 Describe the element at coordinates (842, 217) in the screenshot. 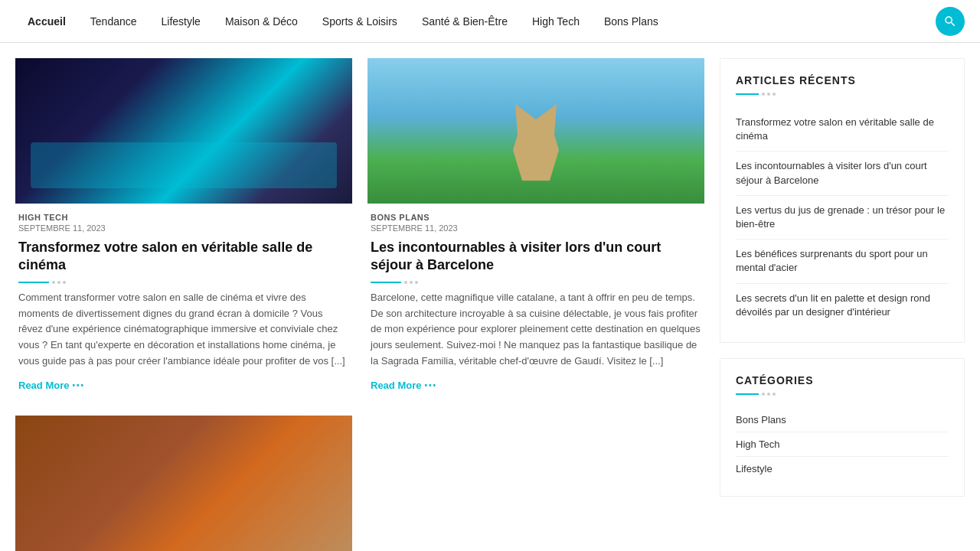

I see `recent-article-title-2: Les vertus du jus de grenade : un trésor…` at that location.